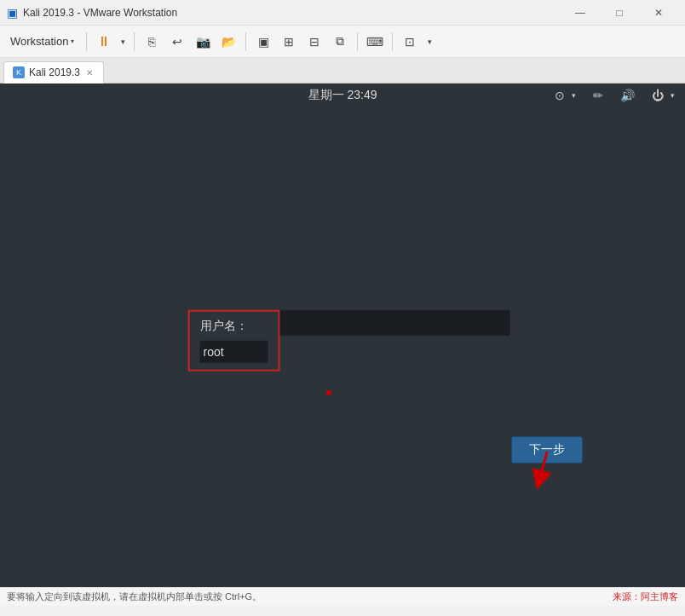 The image size is (685, 616). Describe the element at coordinates (615, 95) in the screenshot. I see `vm-topbar-right: ⊙ ▾ ✏ 🔊 ⏻ ▾` at that location.